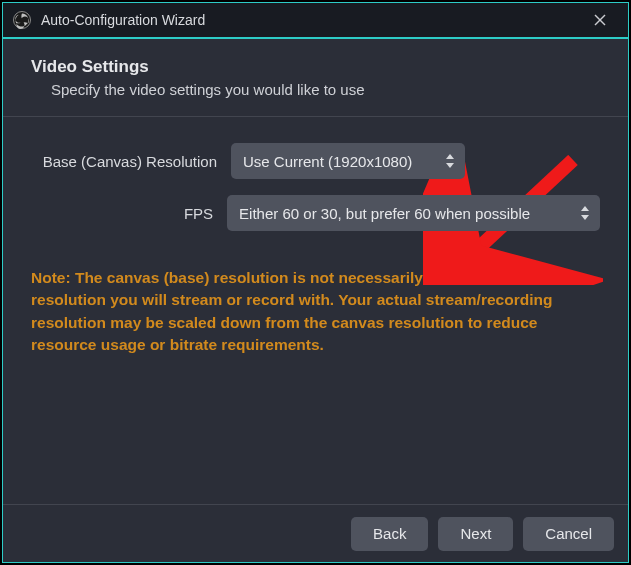 The image size is (631, 565). Describe the element at coordinates (316, 90) in the screenshot. I see `page-subtitle: Specify the video settings you would lik…` at that location.